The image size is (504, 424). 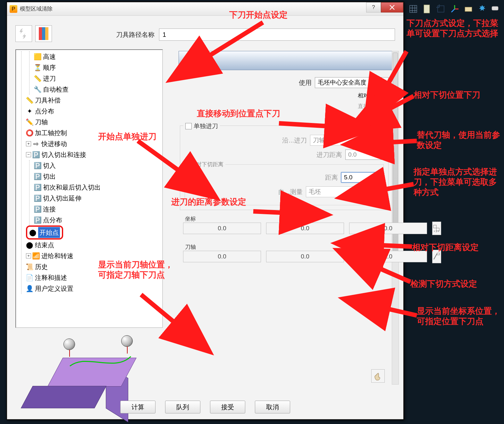 I want to click on tree-item: ⏳顺序, so click(x=97, y=68).